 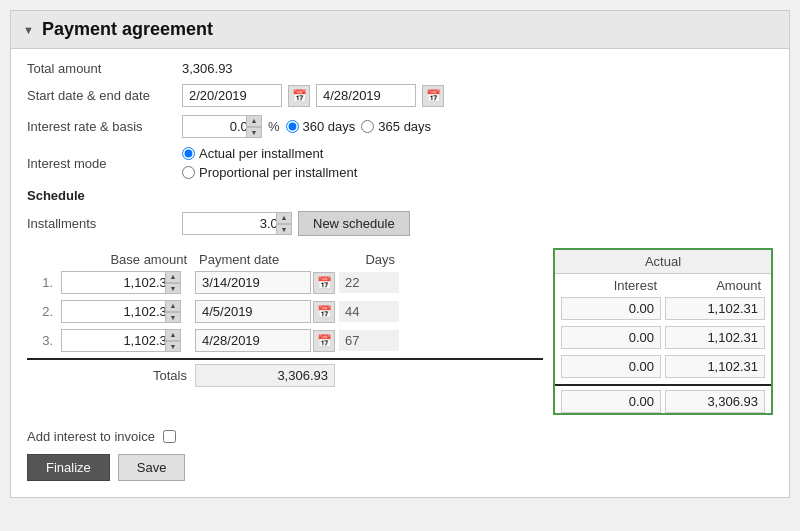 What do you see at coordinates (369, 282) in the screenshot?
I see `days-cell-1: 22` at bounding box center [369, 282].